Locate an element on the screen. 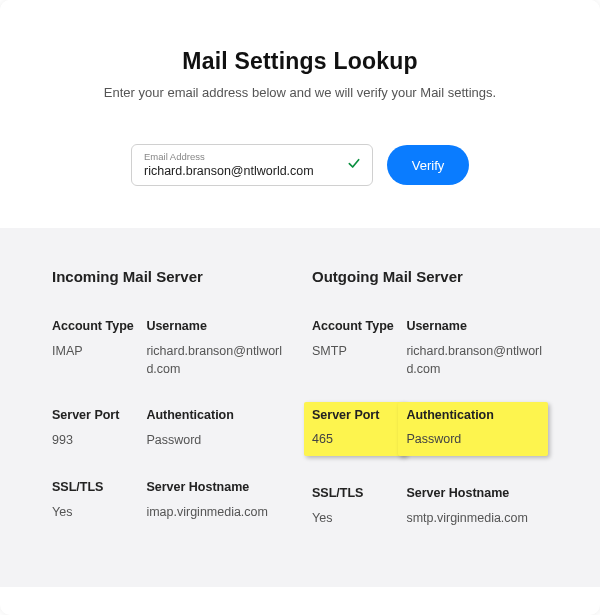 The height and width of the screenshot is (615, 600). outgoing-username: Username richard.branson@ntlworld.com is located at coordinates (477, 348).